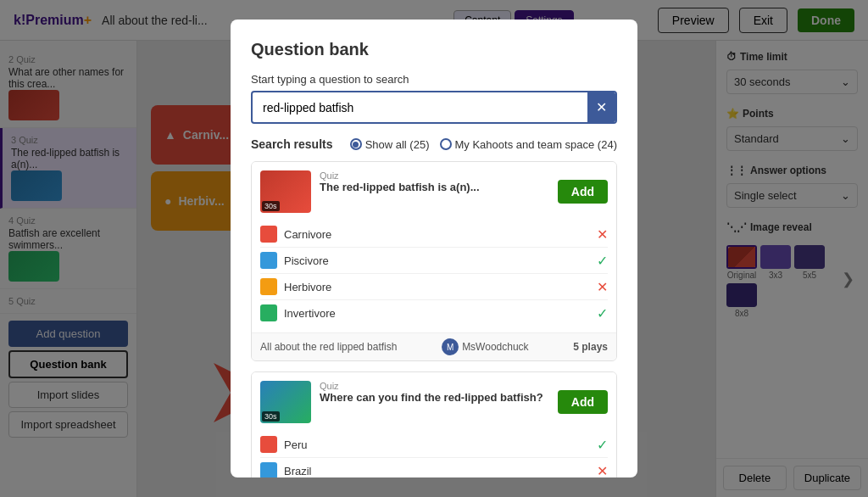  Describe the element at coordinates (434, 313) in the screenshot. I see `answer-row: Invertivore ✓` at that location.